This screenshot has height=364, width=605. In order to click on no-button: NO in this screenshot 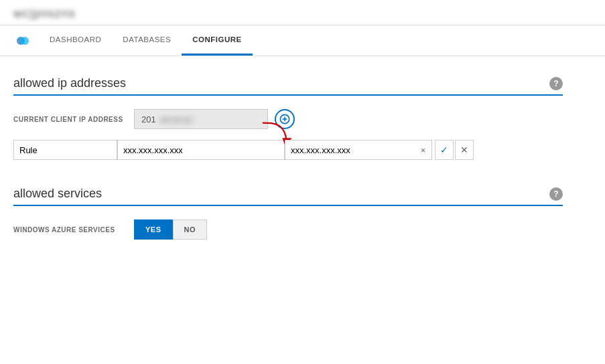, I will do `click(190, 230)`.